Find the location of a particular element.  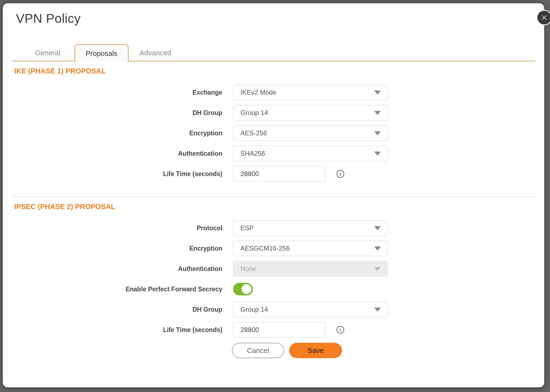

authentication-value: SHA256 is located at coordinates (307, 153).